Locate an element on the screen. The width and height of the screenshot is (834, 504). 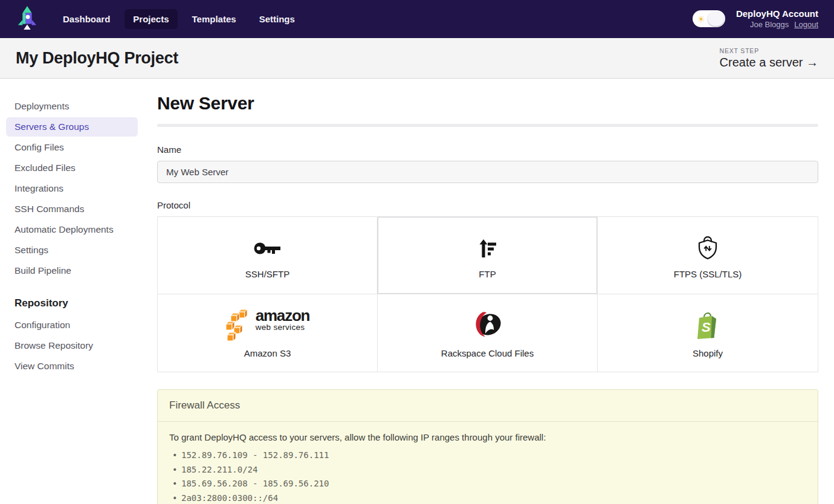
create-server-link: Create a server → is located at coordinates (769, 63).